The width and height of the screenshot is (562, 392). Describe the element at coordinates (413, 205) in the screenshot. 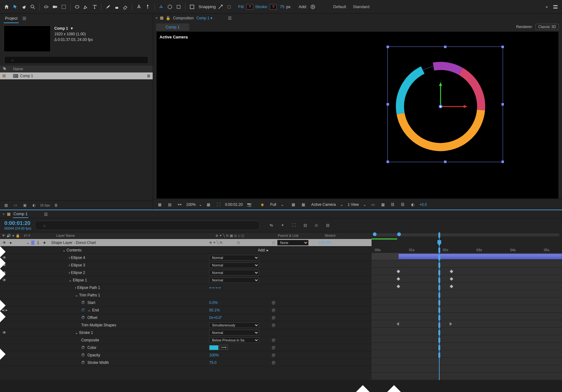

I see `exposure-reset-icon: ◐` at that location.